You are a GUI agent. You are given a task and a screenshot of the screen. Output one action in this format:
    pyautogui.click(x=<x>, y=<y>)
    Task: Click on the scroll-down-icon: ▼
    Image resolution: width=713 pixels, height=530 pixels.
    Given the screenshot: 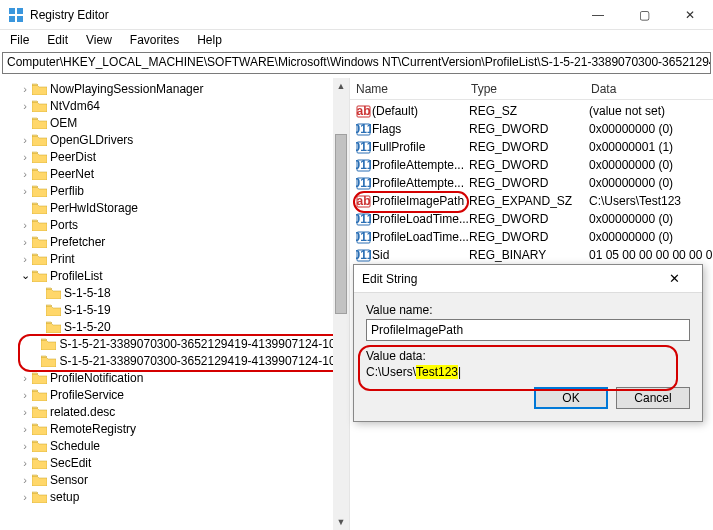 What is the action you would take?
    pyautogui.click(x=341, y=522)
    